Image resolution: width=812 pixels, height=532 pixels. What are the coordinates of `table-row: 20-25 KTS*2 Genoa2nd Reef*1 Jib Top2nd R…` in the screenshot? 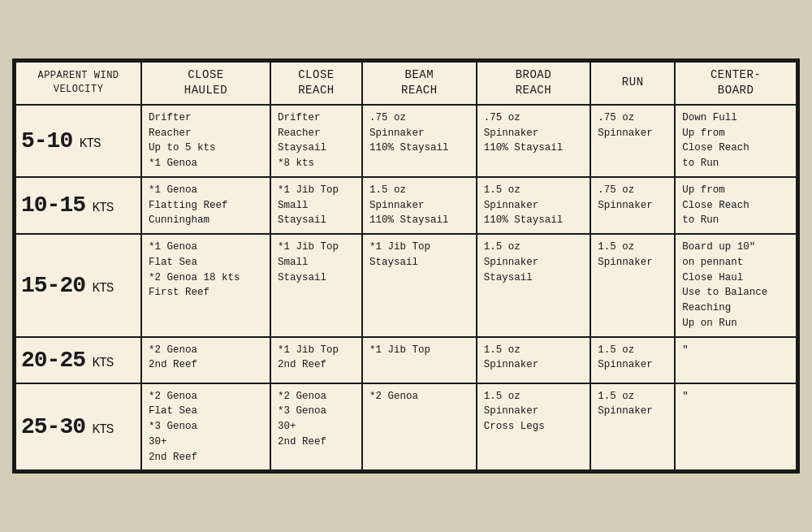 It's located at (406, 361).